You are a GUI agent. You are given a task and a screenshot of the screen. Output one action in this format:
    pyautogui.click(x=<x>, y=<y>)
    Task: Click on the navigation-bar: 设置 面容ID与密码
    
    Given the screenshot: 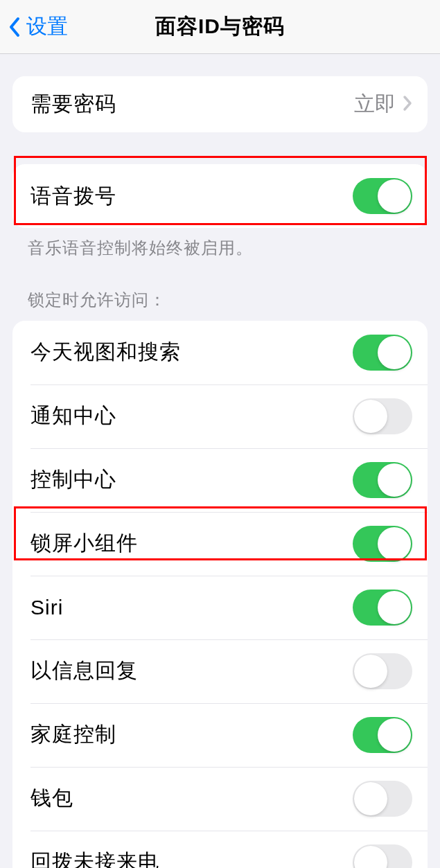 What is the action you would take?
    pyautogui.click(x=220, y=27)
    